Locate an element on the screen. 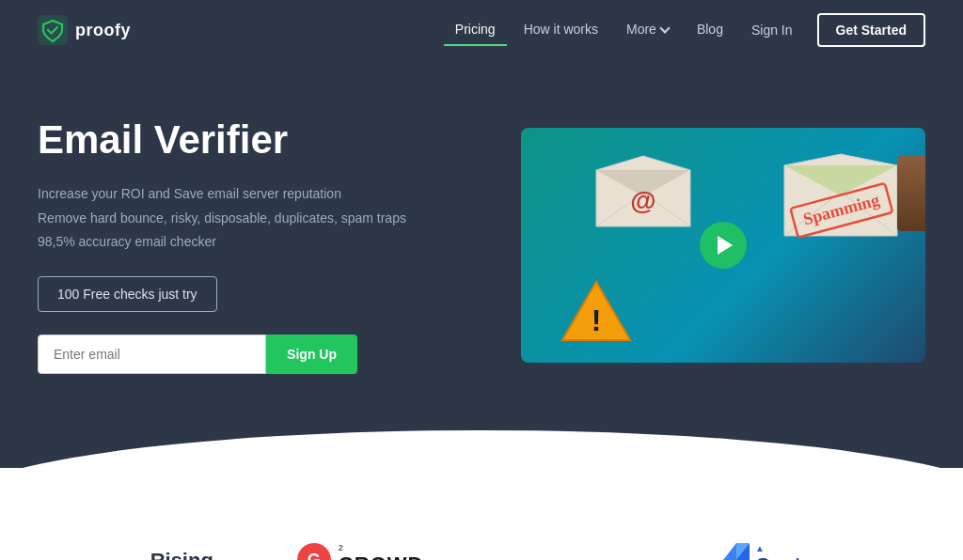  rising-star-badge: ❧ RisingStar 2019 Award ❧ Awarded by Fin… is located at coordinates (182, 554).